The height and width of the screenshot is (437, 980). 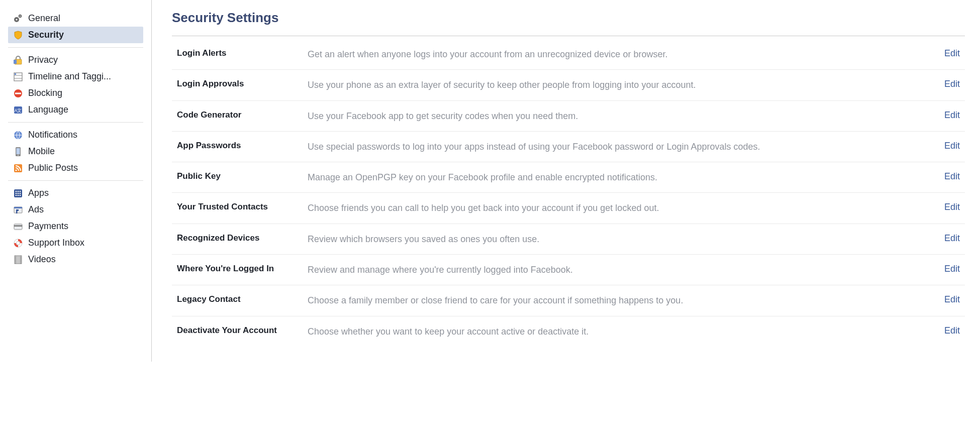 I want to click on sidebar-item-label: Language, so click(x=48, y=110).